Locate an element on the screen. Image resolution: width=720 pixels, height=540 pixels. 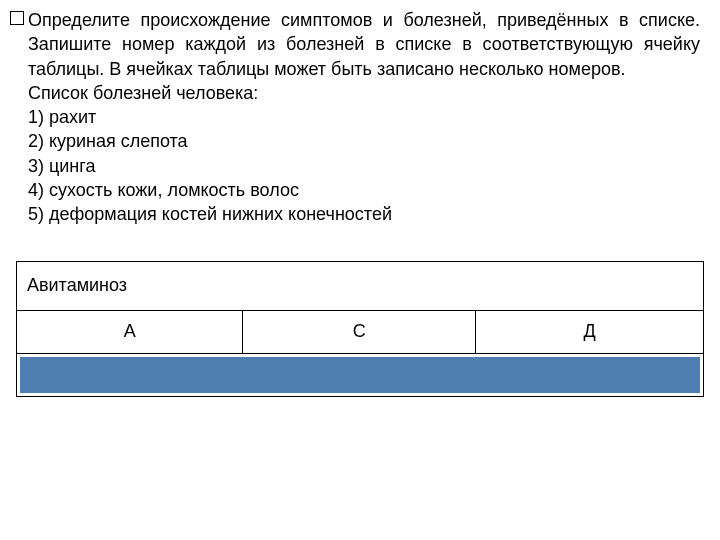
list-item: 1) рахит is located at coordinates (364, 117).